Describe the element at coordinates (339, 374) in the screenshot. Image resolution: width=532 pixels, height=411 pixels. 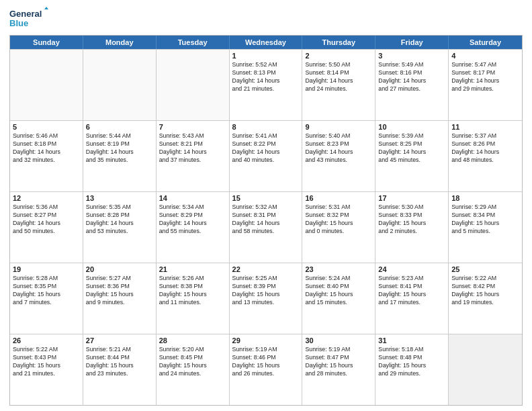
I see `cell-info-line: and 28 minutes.` at that location.